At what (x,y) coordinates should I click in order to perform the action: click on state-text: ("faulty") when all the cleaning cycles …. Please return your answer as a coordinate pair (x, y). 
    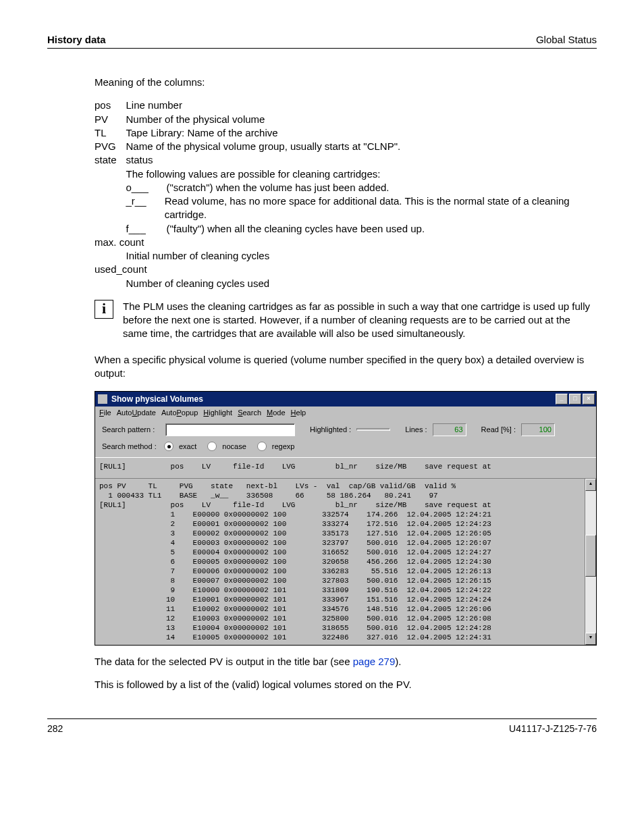
    Looking at the image, I should click on (296, 229).